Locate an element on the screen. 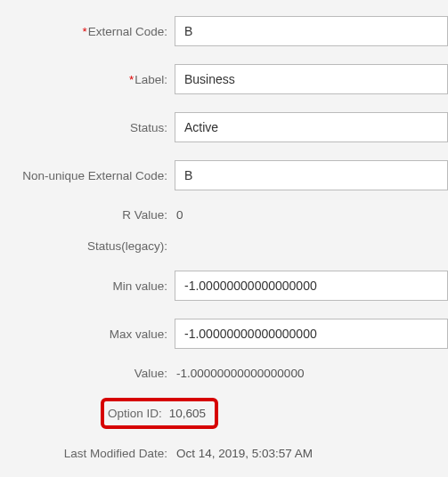 The height and width of the screenshot is (477, 448). label-text: Value: is located at coordinates (151, 374).